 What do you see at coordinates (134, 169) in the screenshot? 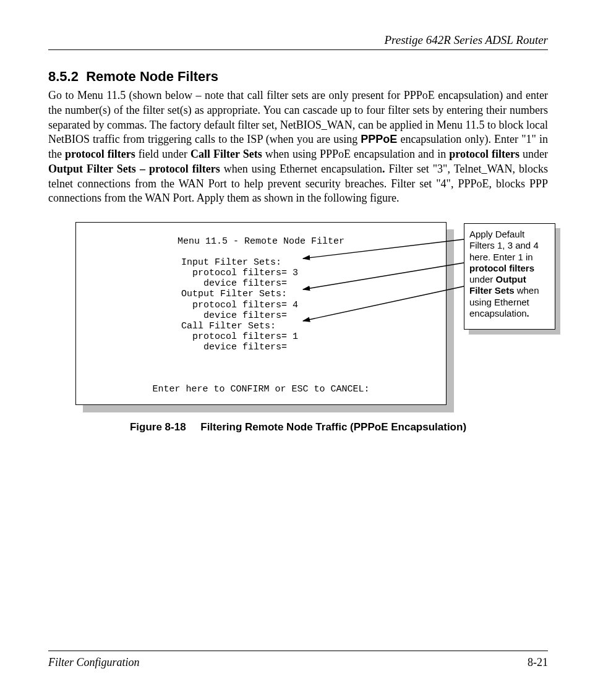
I see `output-filter-sets-bold: Output Filter Sets – protocol filters` at bounding box center [134, 169].